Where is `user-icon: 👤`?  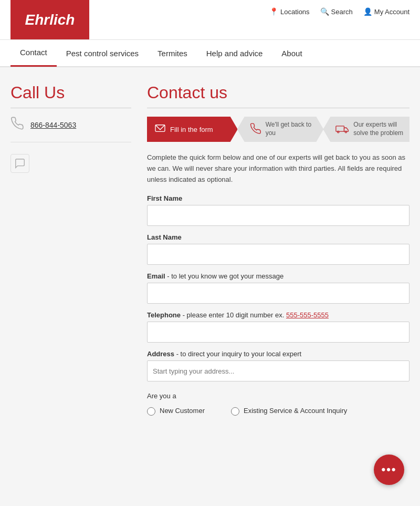 user-icon: 👤 is located at coordinates (368, 12).